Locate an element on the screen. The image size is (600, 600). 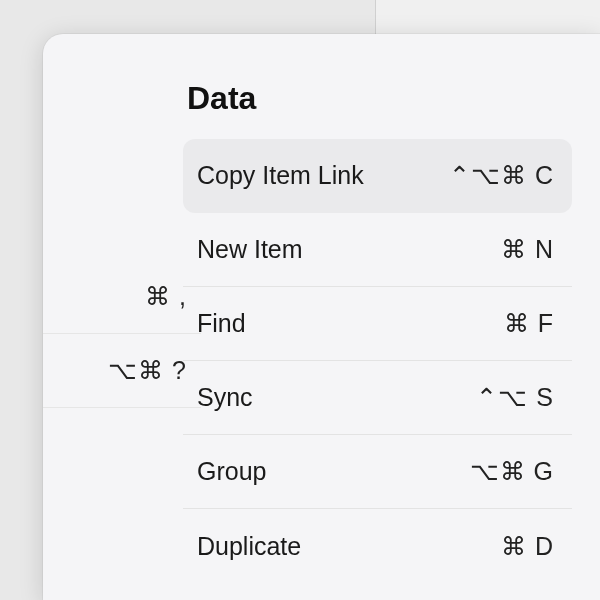
left-shortcut-row: ⌘ , is located at coordinates (122, 297).